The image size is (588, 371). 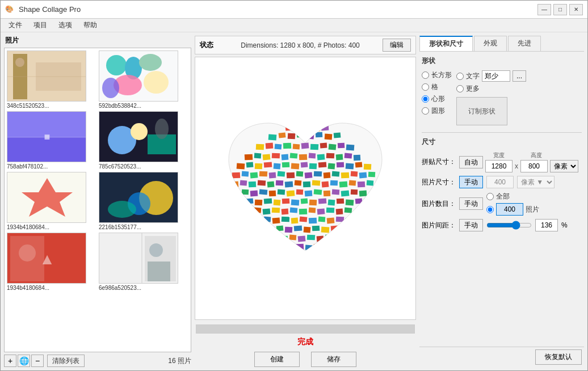 What do you see at coordinates (66, 361) in the screenshot?
I see `clear-list-button: 清除列表` at bounding box center [66, 361].